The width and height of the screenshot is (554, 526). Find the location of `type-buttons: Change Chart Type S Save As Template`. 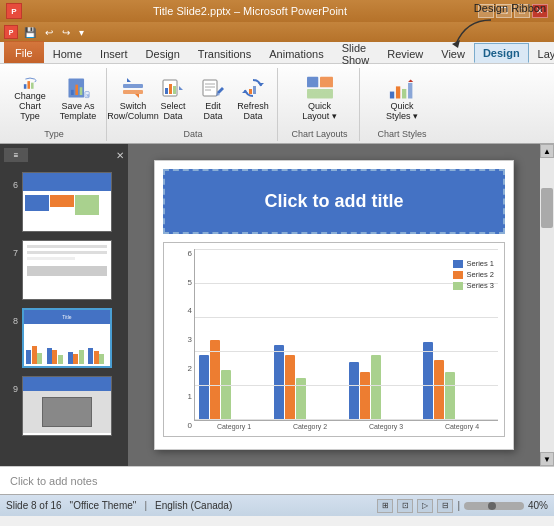

type-buttons: Change Chart Type S Save As Template is located at coordinates (54, 98).